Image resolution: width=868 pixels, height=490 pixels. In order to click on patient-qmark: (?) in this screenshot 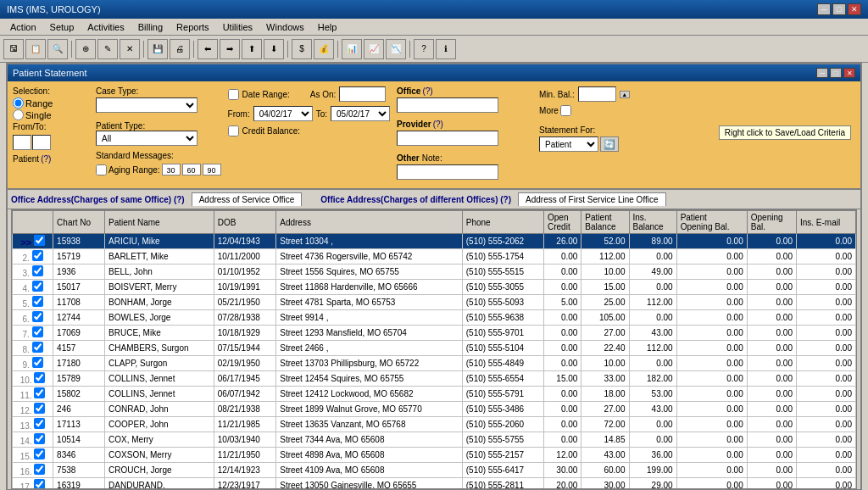, I will do `click(46, 159)`.